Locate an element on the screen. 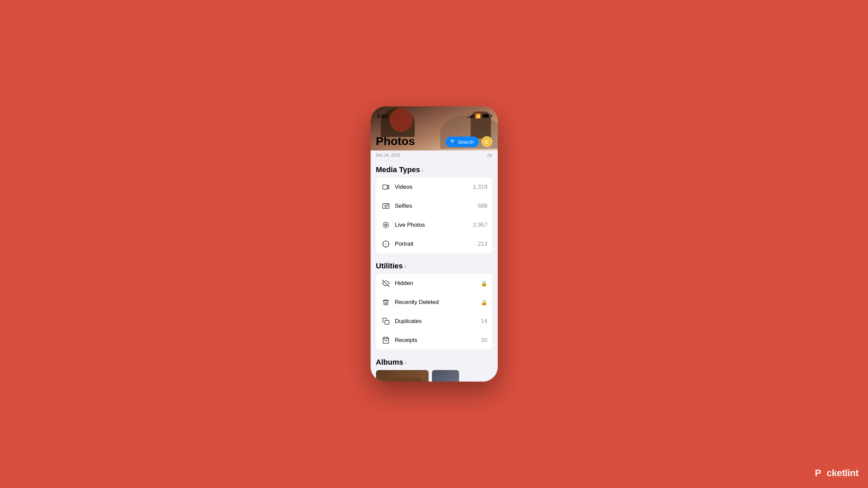 This screenshot has height=488, width=868. wifi-icon: 📶 is located at coordinates (478, 116).